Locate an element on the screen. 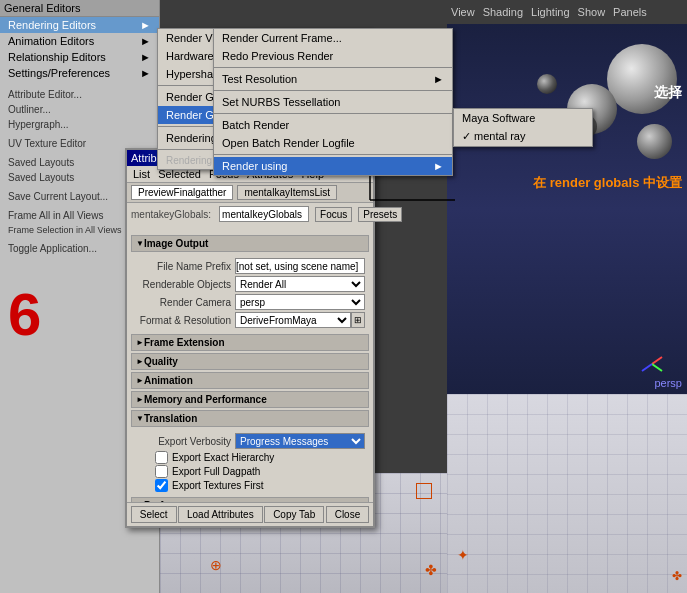 Image resolution: width=687 pixels, height=593 pixels. toolbar-show: Show is located at coordinates (592, 12).